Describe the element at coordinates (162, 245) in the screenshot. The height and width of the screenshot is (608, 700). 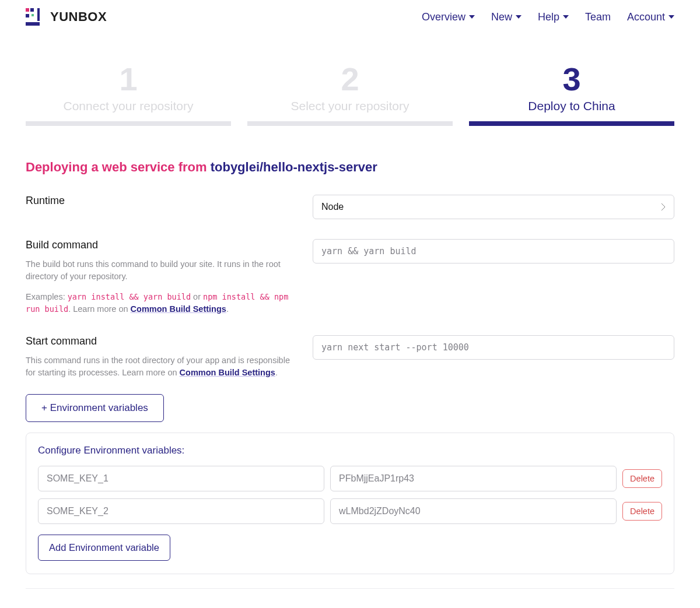
I see `build-command-label: Build command` at that location.